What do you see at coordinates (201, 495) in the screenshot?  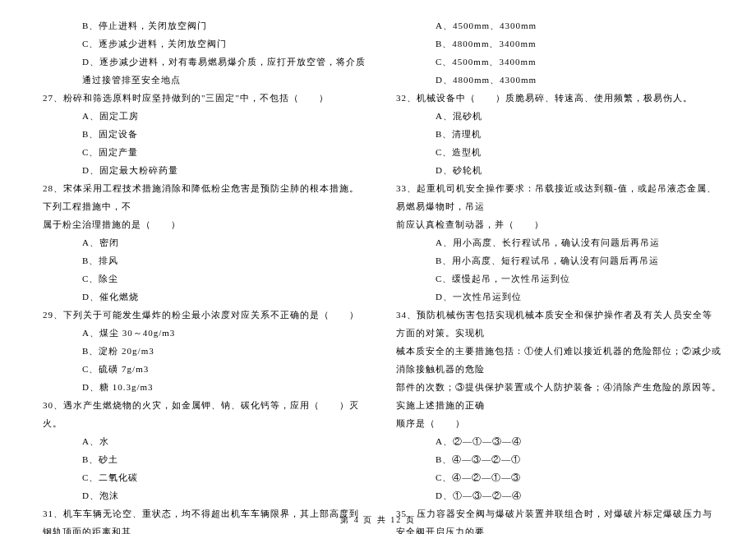 I see `option-item: D、泡沫` at bounding box center [201, 495].